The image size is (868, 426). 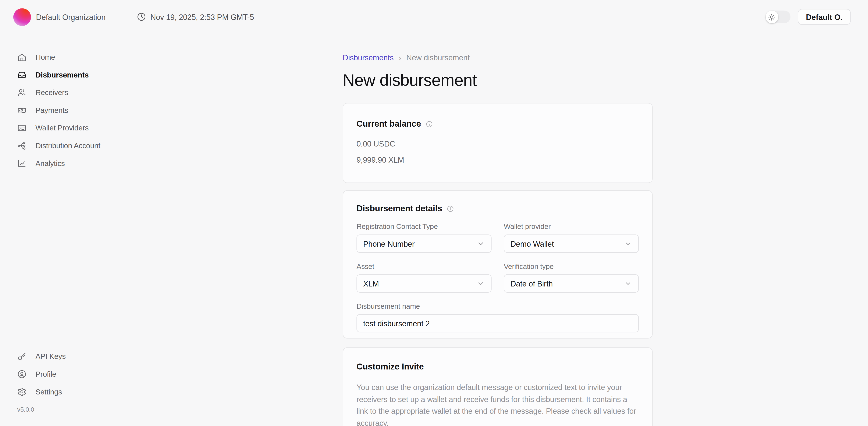 What do you see at coordinates (571, 244) in the screenshot?
I see `wallet-provider-select: Demo Wallet` at bounding box center [571, 244].